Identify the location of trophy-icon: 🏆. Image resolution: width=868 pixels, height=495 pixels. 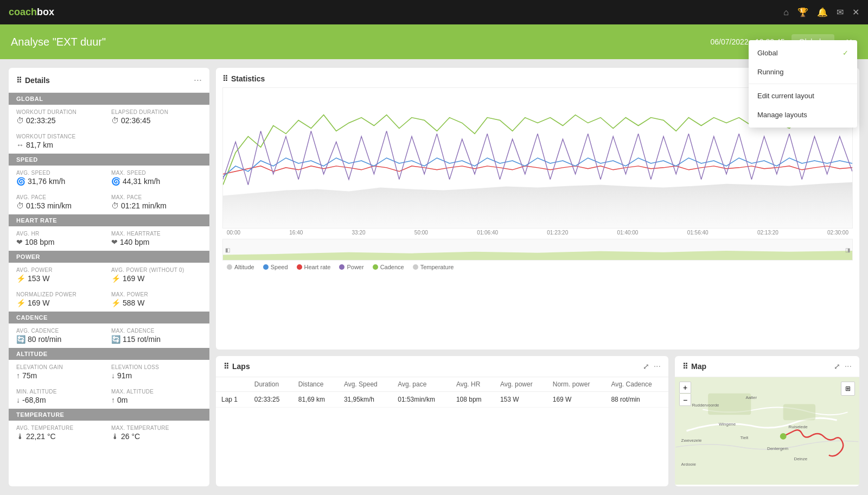
(803, 12).